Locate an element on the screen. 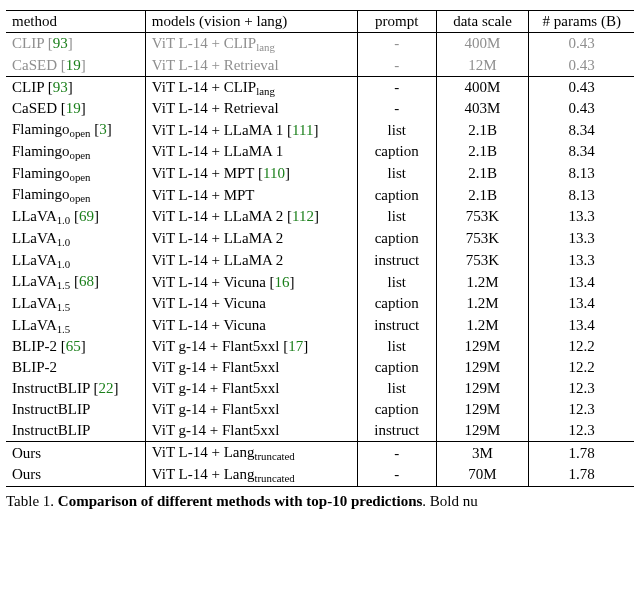 The width and height of the screenshot is (640, 592). table-row: CLIP [93]ViT L-14 + CLIPlang-400M0.43 is located at coordinates (320, 44).